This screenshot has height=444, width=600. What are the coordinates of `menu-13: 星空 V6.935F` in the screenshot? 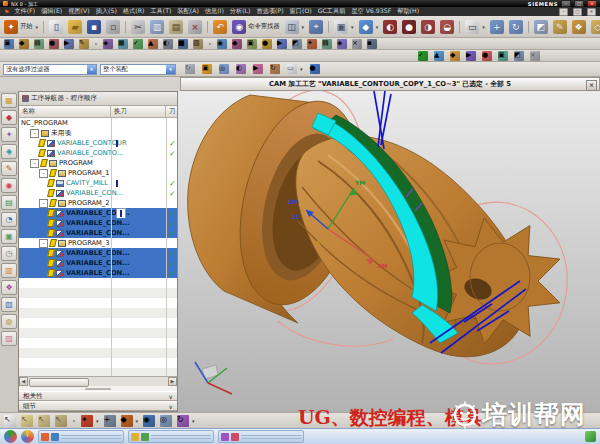 It's located at (371, 12).